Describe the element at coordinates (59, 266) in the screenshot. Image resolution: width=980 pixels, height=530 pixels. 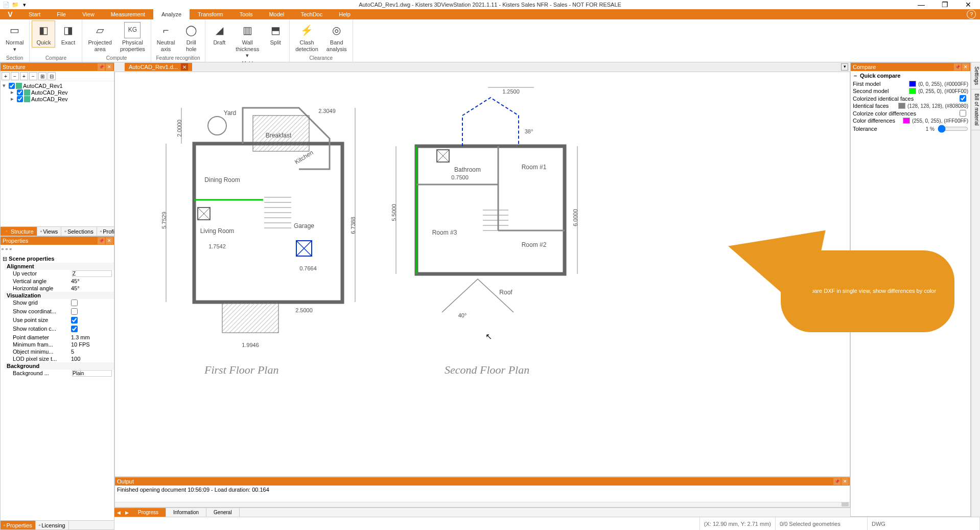
I see `group-alignment: Alignment` at that location.